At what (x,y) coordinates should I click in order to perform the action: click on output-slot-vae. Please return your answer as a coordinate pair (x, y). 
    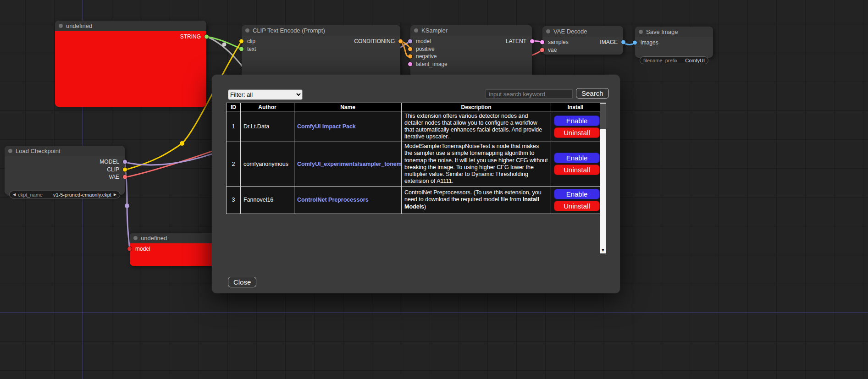
    Looking at the image, I should click on (125, 177).